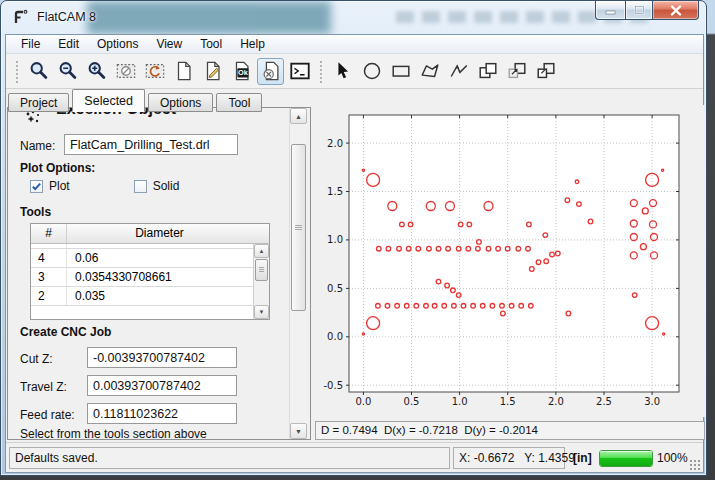  I want to click on minimize-button, so click(610, 10).